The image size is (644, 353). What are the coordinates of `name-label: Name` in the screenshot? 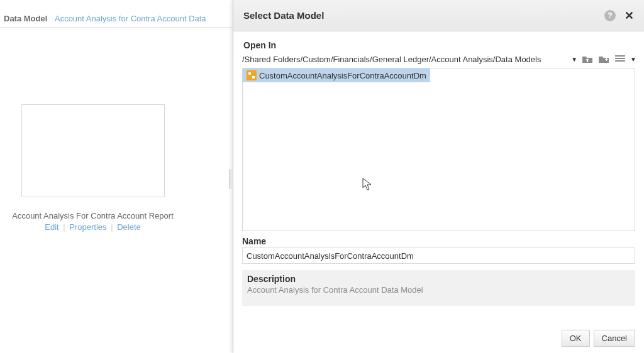 It's located at (439, 241).